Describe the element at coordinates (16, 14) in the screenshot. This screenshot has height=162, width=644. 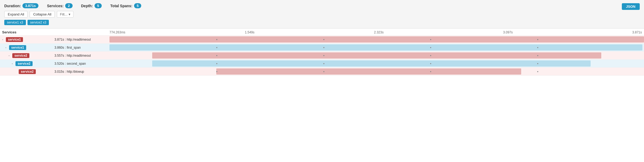
I see `expand-all-button: Expand All` at that location.